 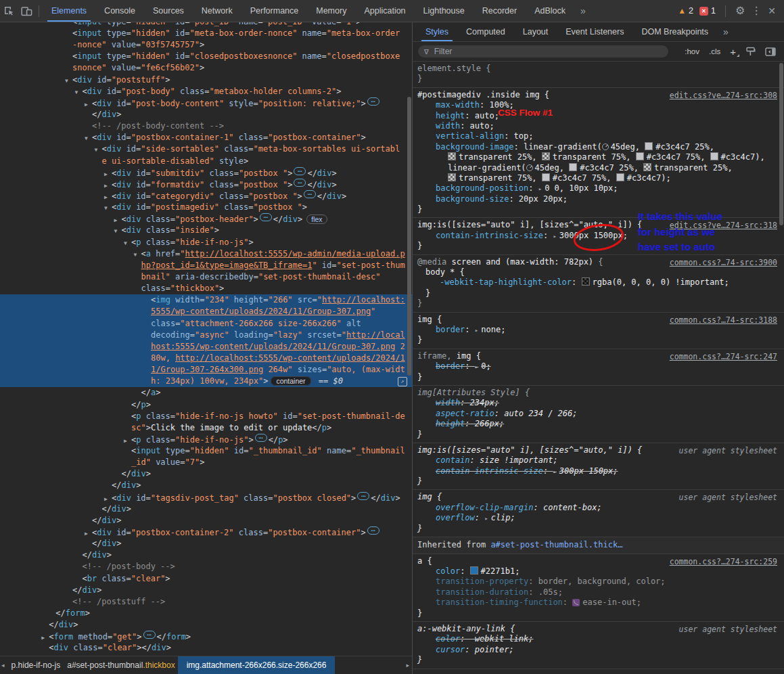 What do you see at coordinates (206, 648) in the screenshot?
I see `dom-tree-row: <div class="clear"></div>` at bounding box center [206, 648].